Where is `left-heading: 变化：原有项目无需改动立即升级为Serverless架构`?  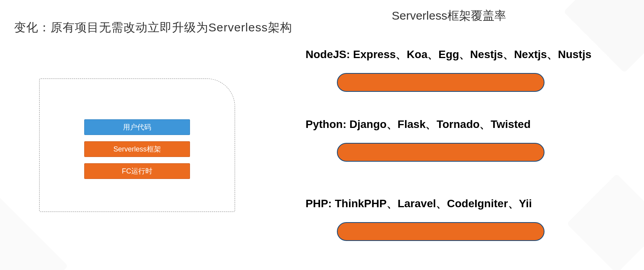 left-heading: 变化：原有项目无需改动立即升级为Serverless架构 is located at coordinates (153, 27).